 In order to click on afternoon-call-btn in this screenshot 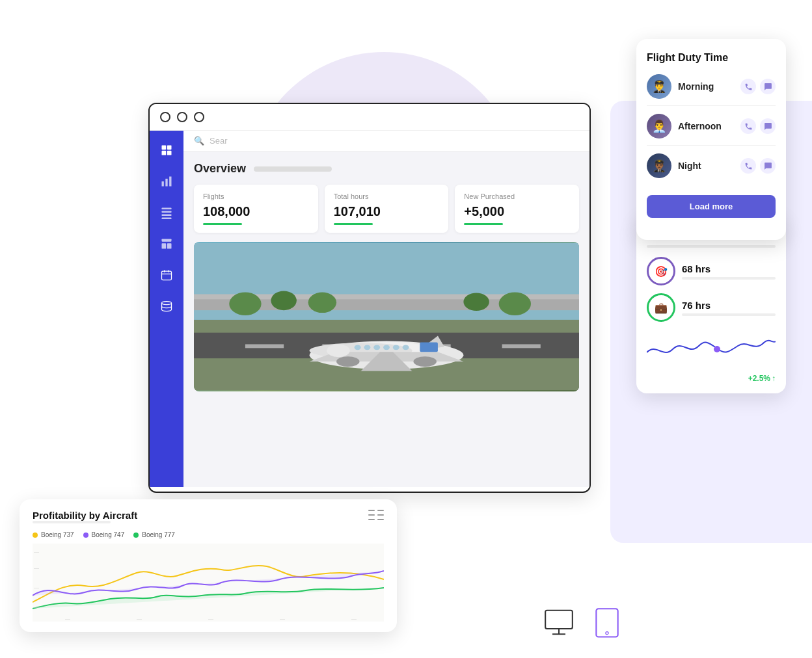, I will do `click(748, 126)`.